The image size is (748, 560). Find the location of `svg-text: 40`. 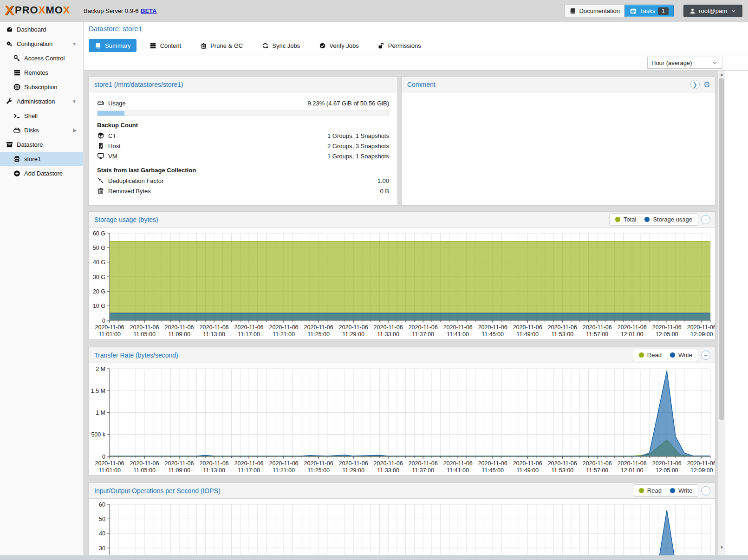

svg-text: 40 is located at coordinates (102, 534).